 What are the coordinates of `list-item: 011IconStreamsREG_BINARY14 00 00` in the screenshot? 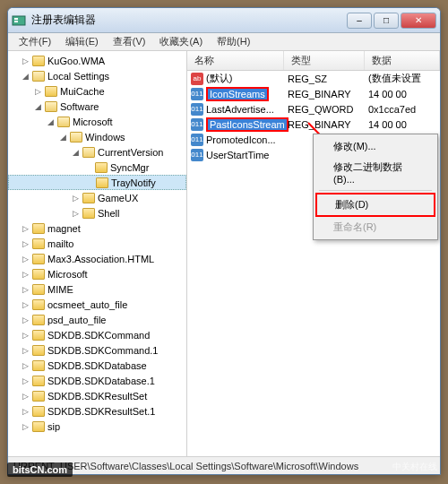 It's located at (314, 93).